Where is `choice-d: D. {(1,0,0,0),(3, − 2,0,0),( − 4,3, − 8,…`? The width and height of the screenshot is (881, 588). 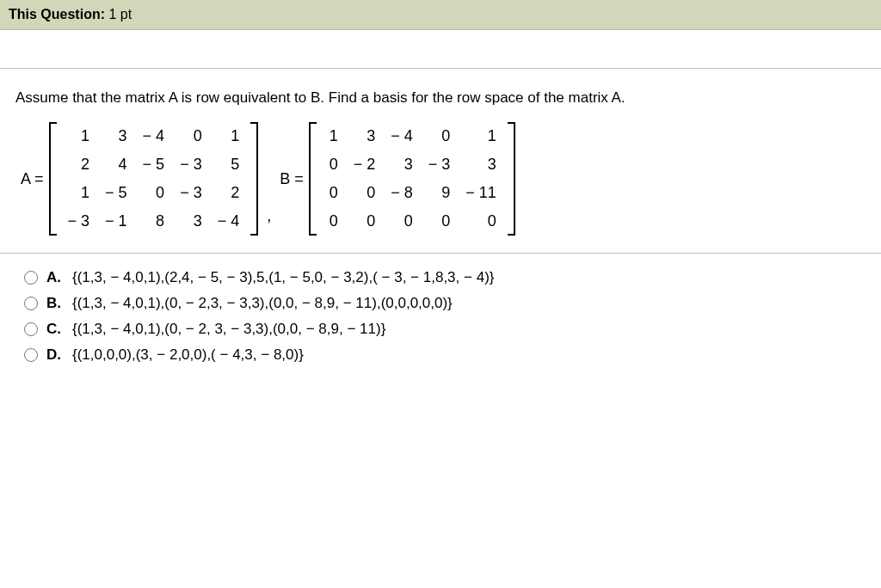
choice-d: D. {(1,0,0,0),(3, − 2,0,0),( − 4,3, − 8,… is located at coordinates (445, 355).